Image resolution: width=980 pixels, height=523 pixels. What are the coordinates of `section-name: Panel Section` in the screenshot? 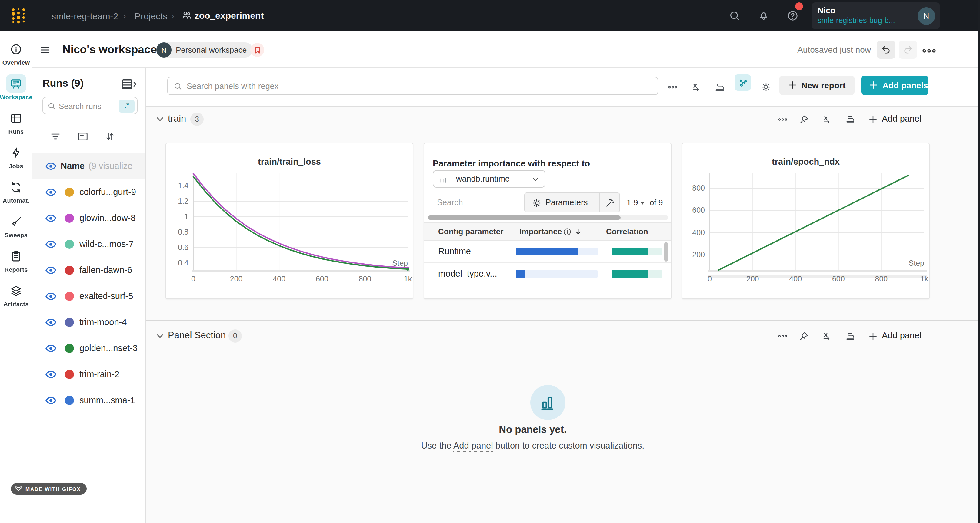 It's located at (197, 335).